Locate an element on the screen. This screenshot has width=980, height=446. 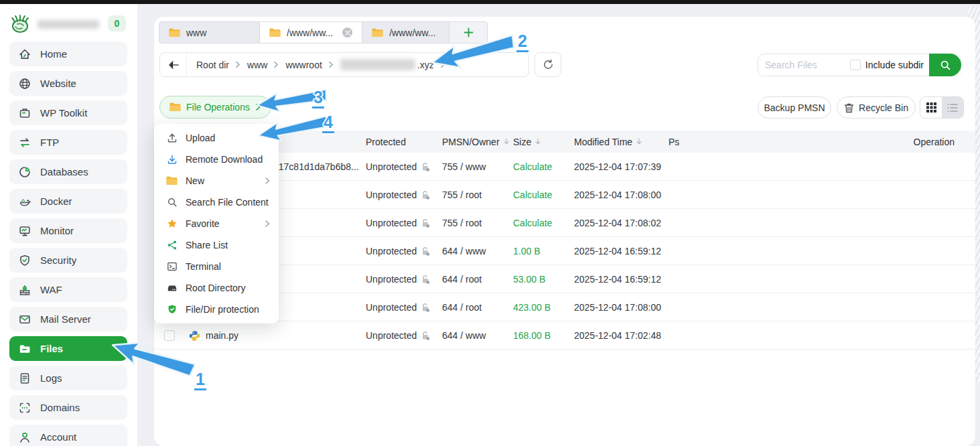
breadcrumb-root: Root dir is located at coordinates (213, 65).